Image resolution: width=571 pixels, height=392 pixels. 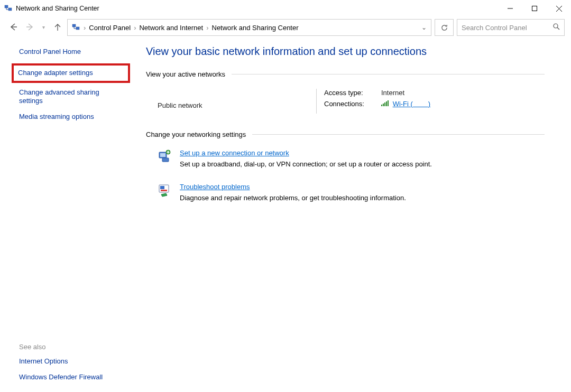 What do you see at coordinates (353, 104) in the screenshot?
I see `connections-label: Connections:` at bounding box center [353, 104].